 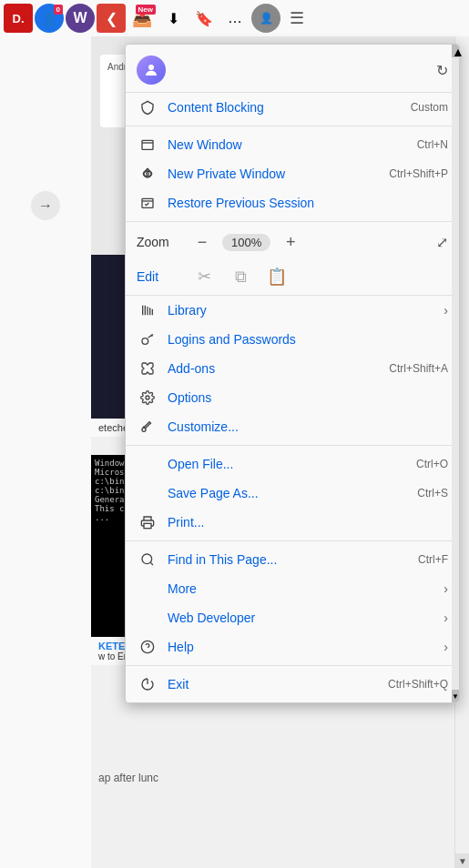 I want to click on save-page-shortcut: Ctrl+S, so click(x=433, y=493).